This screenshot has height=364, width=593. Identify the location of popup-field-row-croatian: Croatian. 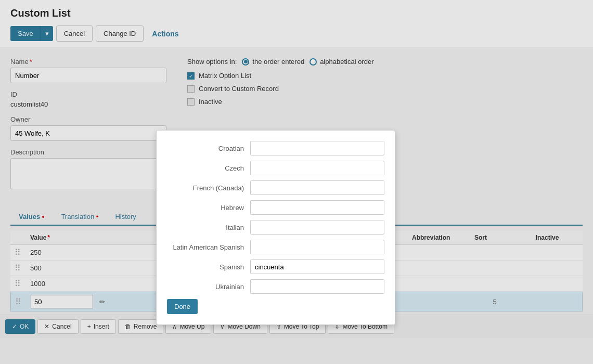
(276, 148).